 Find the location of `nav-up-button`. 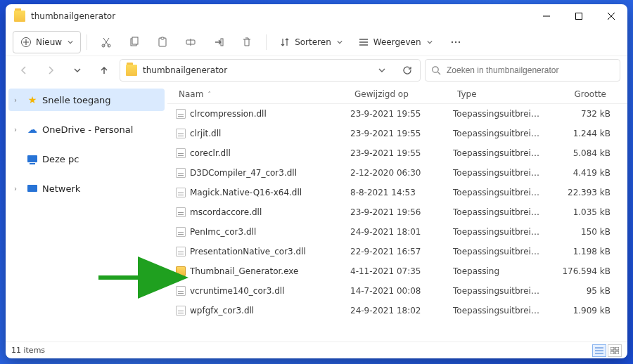

nav-up-button is located at coordinates (104, 70).